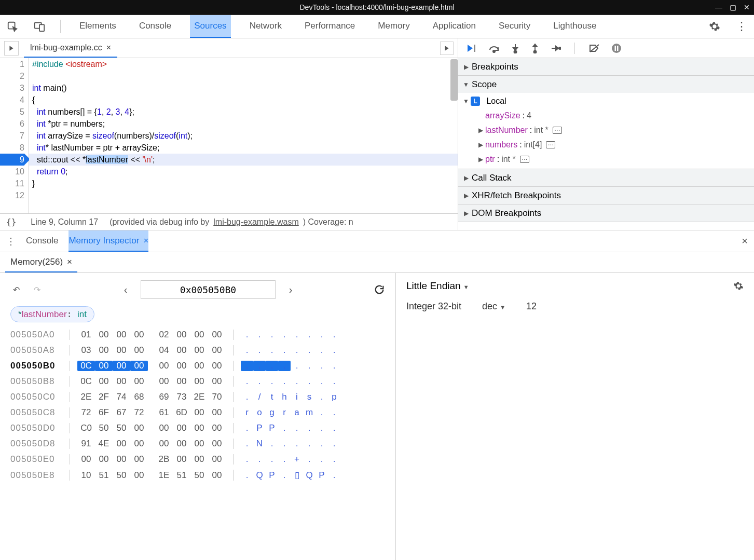  I want to click on debugger-toolbar, so click(606, 48).